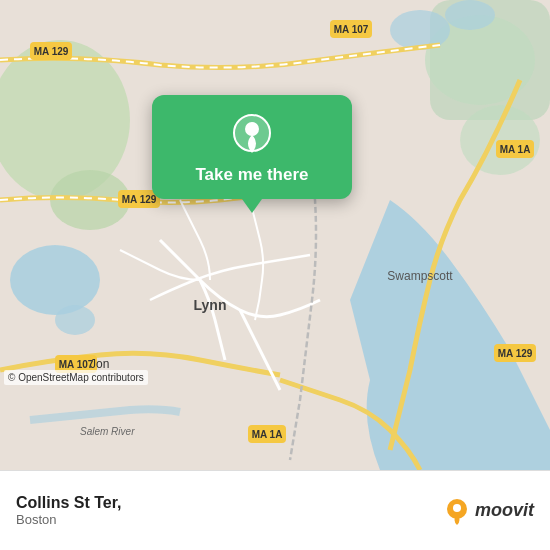  I want to click on svg-text: Lynn, so click(210, 305).